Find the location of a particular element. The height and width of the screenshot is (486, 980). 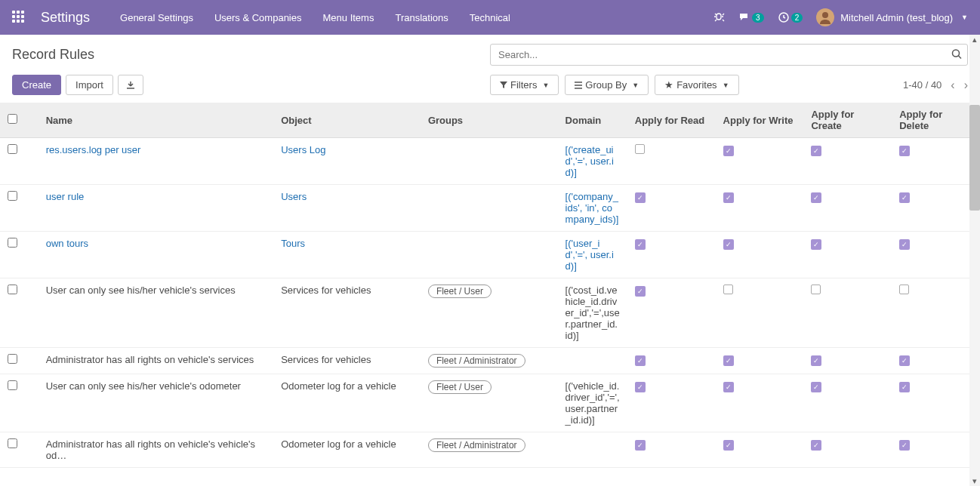

rule-domain: [('company_ids', 'in', company_ids)] is located at coordinates (592, 208).